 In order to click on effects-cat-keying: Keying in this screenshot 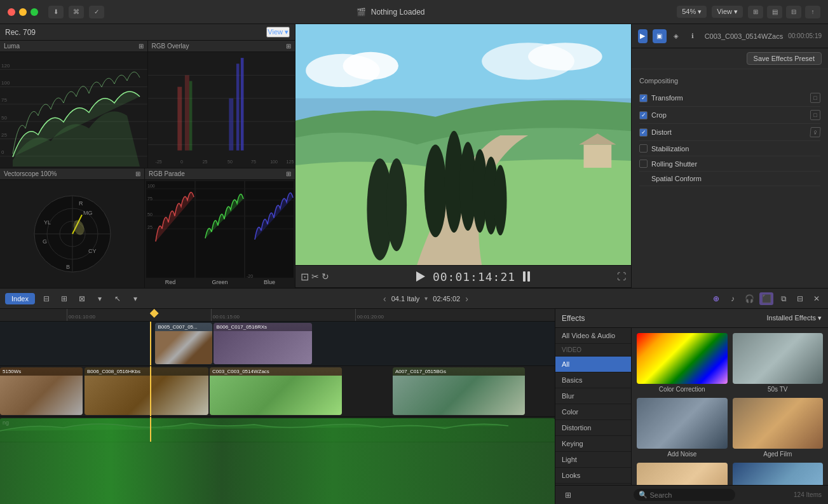, I will do `click(594, 444)`.